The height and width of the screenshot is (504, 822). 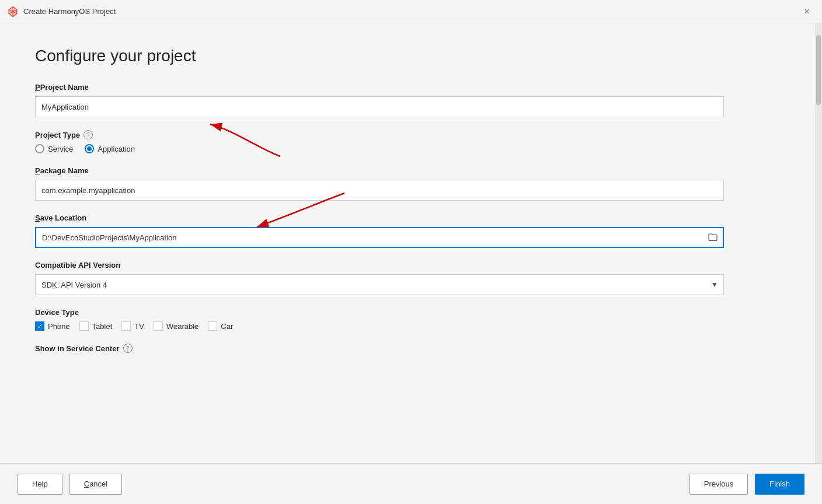 I want to click on checkbox-tablet, so click(x=84, y=326).